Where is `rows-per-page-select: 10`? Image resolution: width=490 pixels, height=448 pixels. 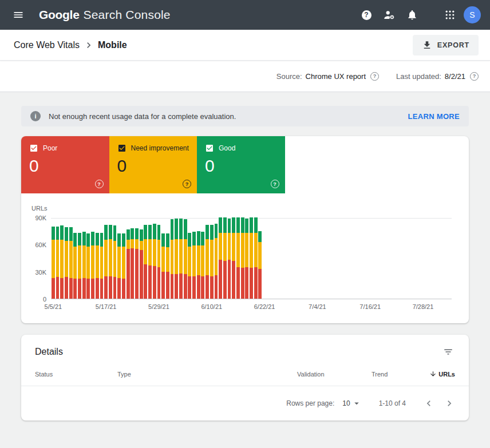 rows-per-page-select: 10 is located at coordinates (351, 403).